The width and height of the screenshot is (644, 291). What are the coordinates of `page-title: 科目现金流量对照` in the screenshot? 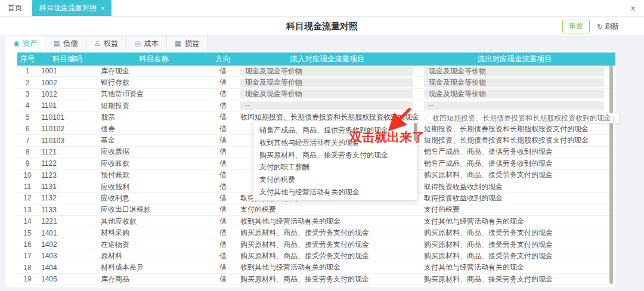 It's located at (322, 26).